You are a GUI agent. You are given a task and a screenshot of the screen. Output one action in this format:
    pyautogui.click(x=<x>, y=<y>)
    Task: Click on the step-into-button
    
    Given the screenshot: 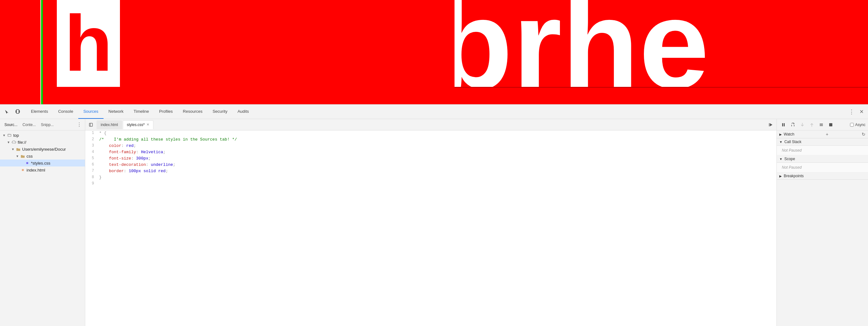 What is the action you would take?
    pyautogui.click(x=802, y=125)
    